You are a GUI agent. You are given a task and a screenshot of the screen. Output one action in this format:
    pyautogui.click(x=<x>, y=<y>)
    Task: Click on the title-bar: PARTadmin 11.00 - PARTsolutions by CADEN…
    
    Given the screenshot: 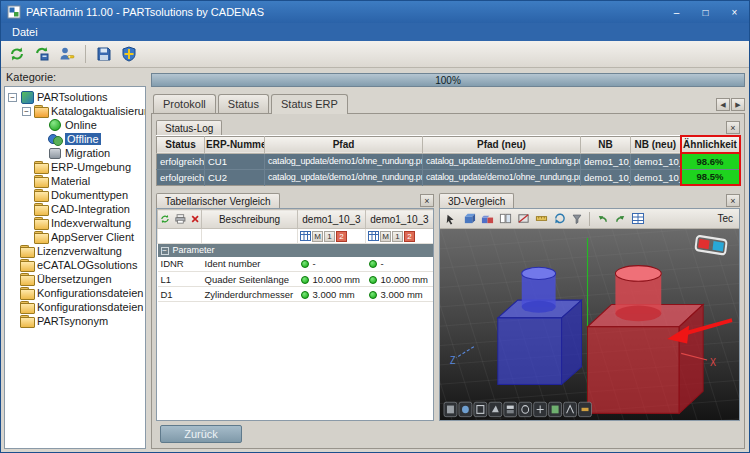 What is the action you would take?
    pyautogui.click(x=375, y=12)
    